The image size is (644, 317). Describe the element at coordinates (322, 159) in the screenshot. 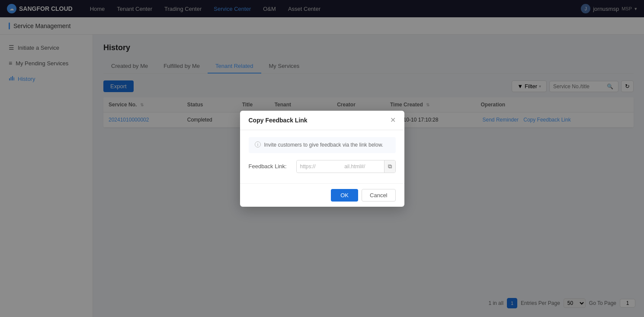

I see `copy-feedback-modal: Copy Feedback Link ✕ Invite customers to…` at that location.